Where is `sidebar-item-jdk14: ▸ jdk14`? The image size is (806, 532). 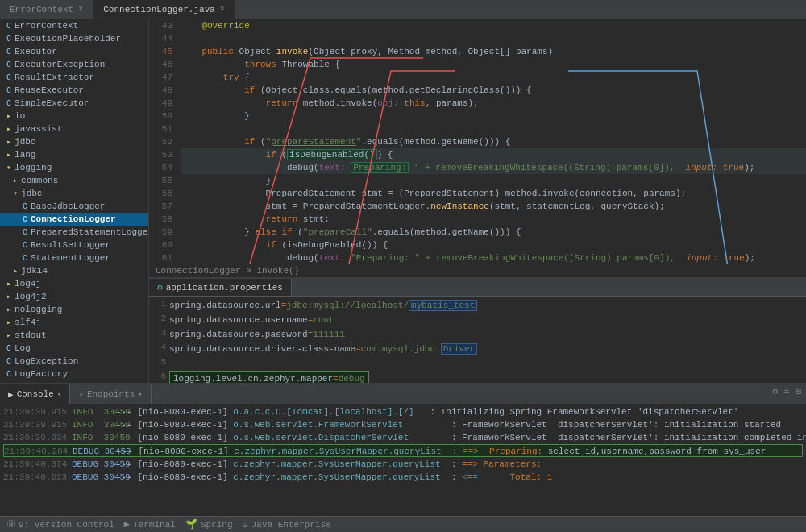
sidebar-item-jdk14: ▸ jdk14 is located at coordinates (74, 271).